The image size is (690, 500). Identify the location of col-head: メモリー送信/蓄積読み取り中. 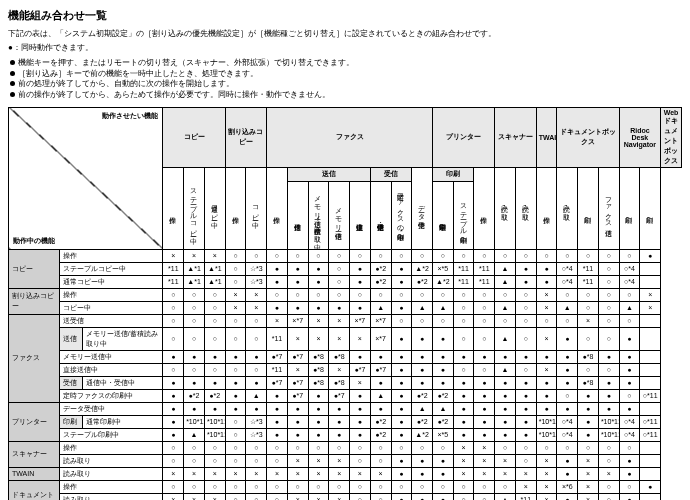
(318, 215).